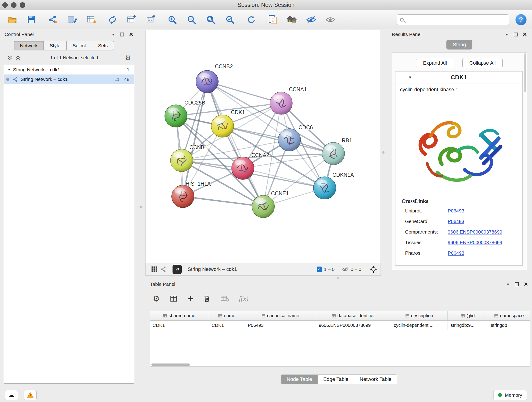  I want to click on node-CCNB1: CCNB1, so click(189, 158).